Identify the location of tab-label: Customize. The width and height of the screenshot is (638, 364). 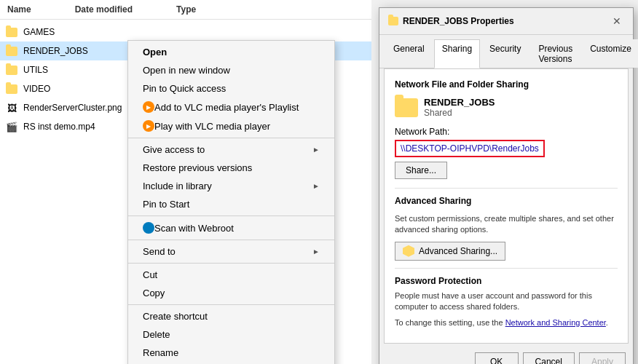
(610, 49).